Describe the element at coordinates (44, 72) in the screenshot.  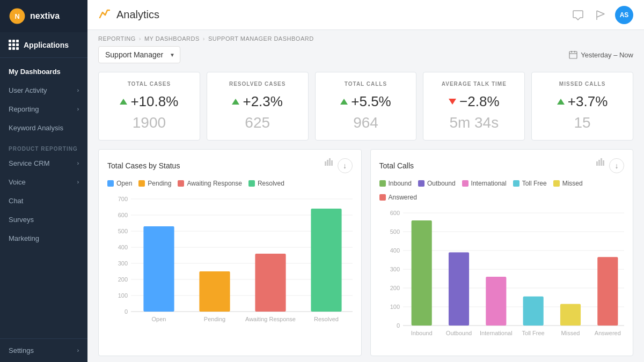
I see `sidebar-item-my-dashboards: My Dashboards` at that location.